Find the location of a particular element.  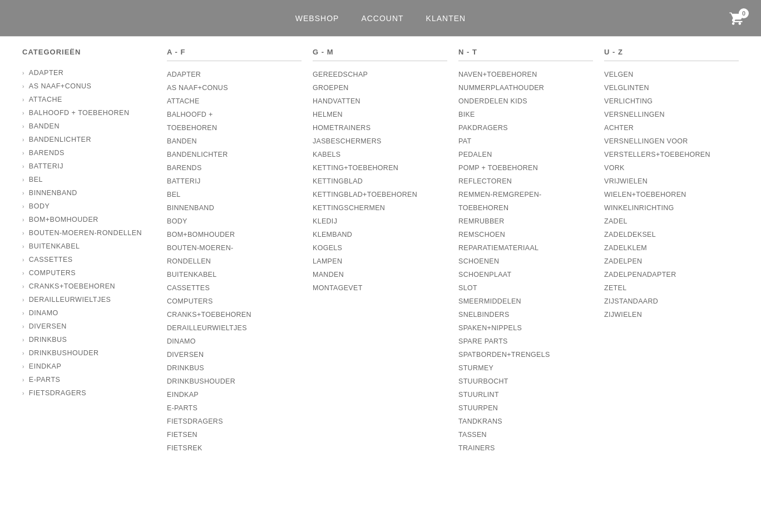

list-item: PAKDRAGERS is located at coordinates (526, 128).